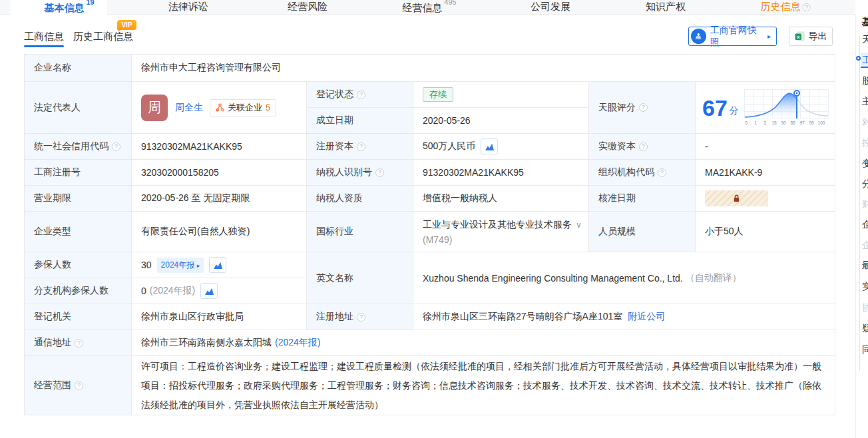 The height and width of the screenshot is (438, 868). Describe the element at coordinates (44, 37) in the screenshot. I see `subtab-business-info: 工商信息` at that location.